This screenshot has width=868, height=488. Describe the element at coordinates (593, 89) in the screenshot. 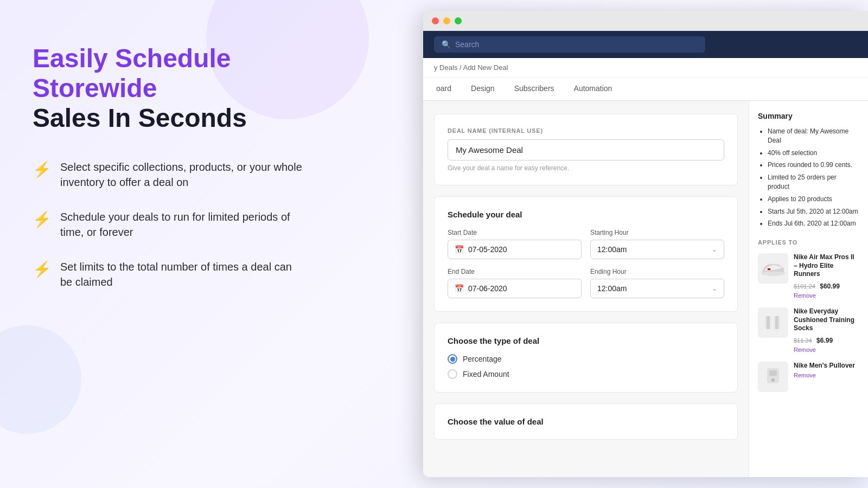

I see `tab-automation: Automation` at that location.